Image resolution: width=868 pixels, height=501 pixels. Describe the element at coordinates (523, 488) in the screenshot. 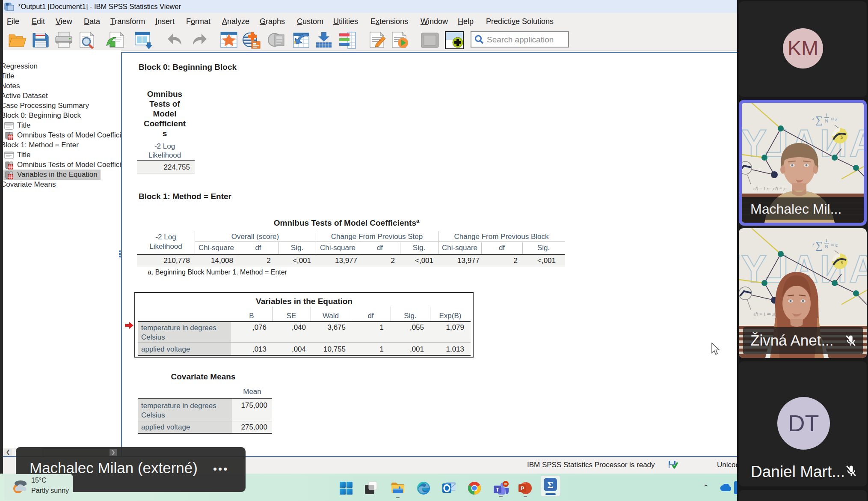

I see `svg-text: P` at that location.